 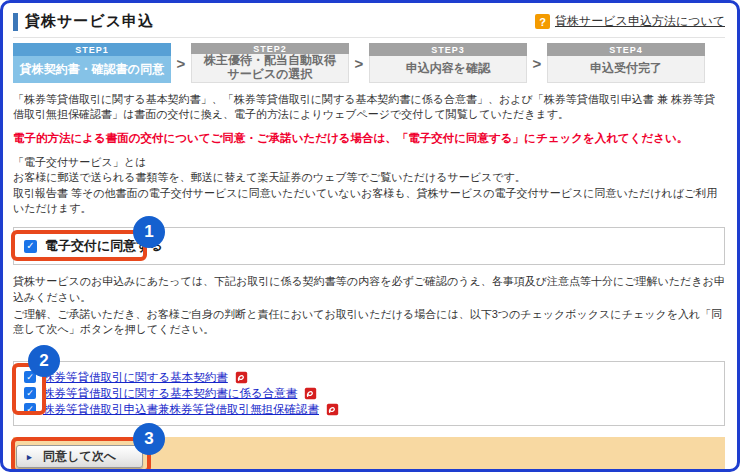 What do you see at coordinates (630, 22) in the screenshot?
I see `help-link-group: ? 貸株サービス申込方法について` at bounding box center [630, 22].